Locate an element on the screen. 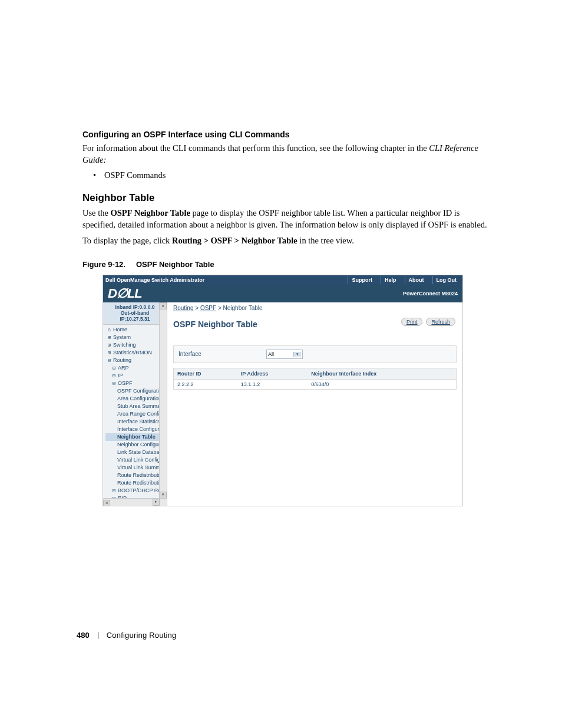  text: To display the page, click is located at coordinates (127, 241).